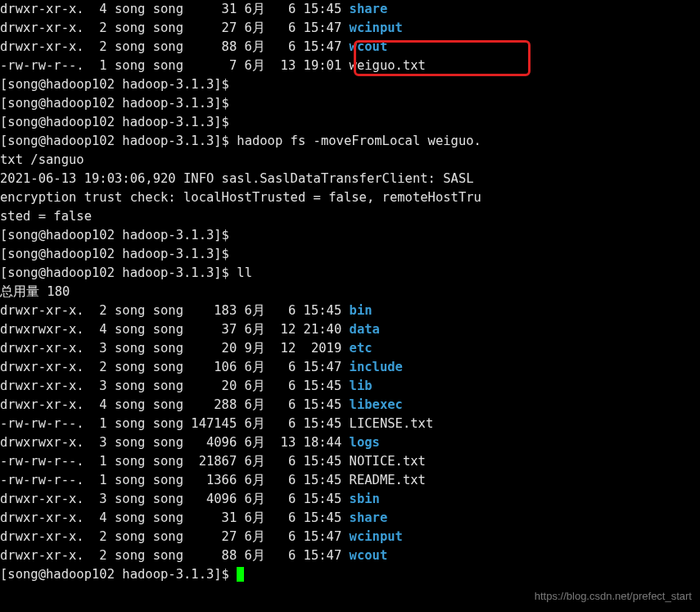  Describe the element at coordinates (350, 349) in the screenshot. I see `ls-row: drwxr-xr-x. 3 song song 20 9月 12 2019 et…` at that location.